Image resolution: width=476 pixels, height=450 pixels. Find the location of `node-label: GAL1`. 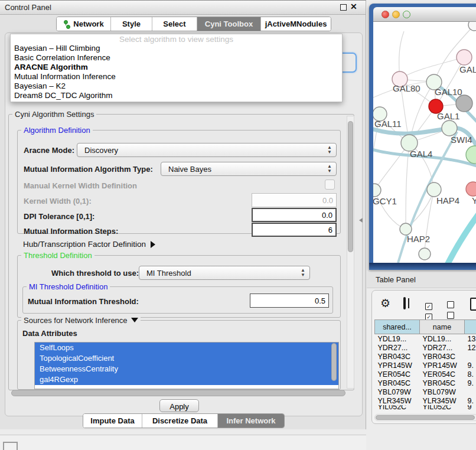

node-label: GAL1 is located at coordinates (448, 116).